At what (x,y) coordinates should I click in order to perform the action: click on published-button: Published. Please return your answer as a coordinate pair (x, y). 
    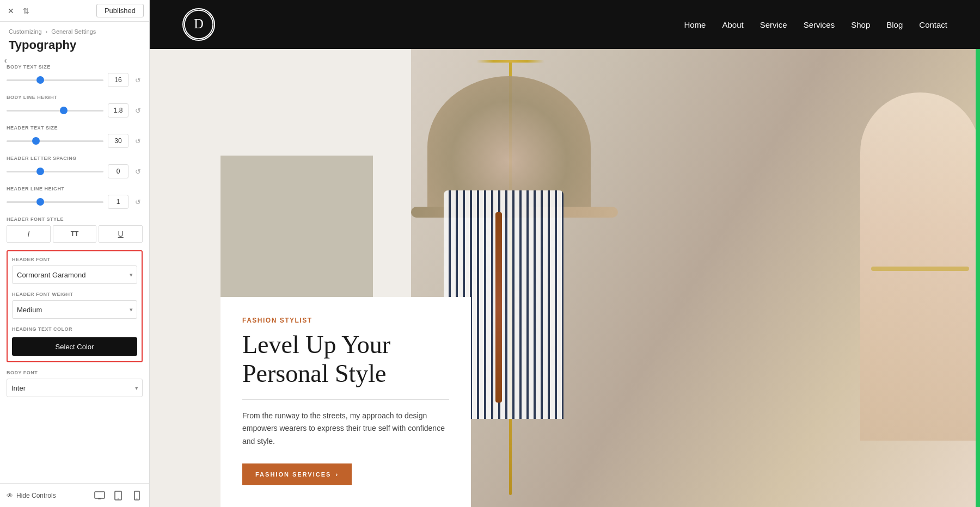
    Looking at the image, I should click on (120, 11).